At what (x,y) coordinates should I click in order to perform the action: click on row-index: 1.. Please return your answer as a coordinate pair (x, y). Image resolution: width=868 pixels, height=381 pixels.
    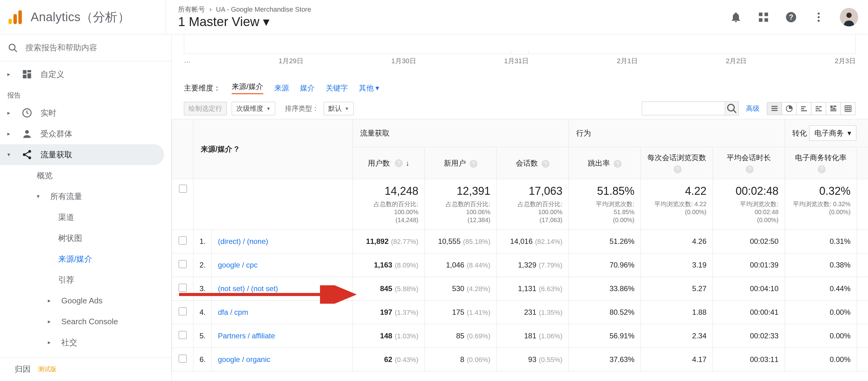
    Looking at the image, I should click on (203, 241).